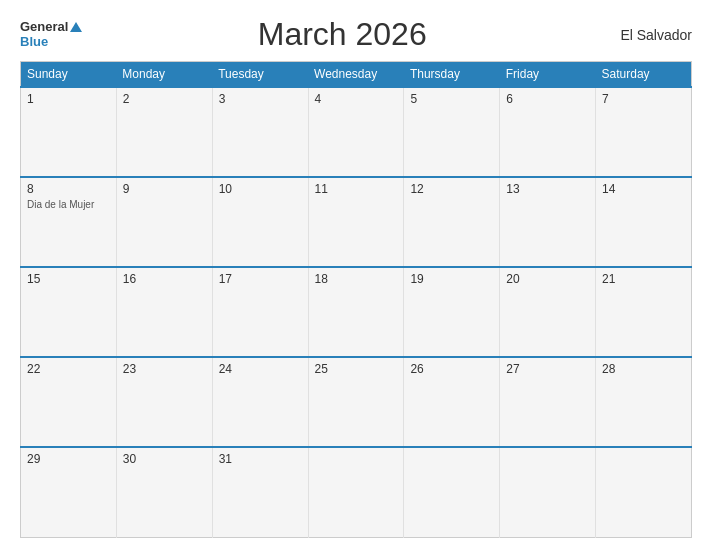 The width and height of the screenshot is (712, 550). Describe the element at coordinates (68, 369) in the screenshot. I see `cell-day-number: 22` at that location.